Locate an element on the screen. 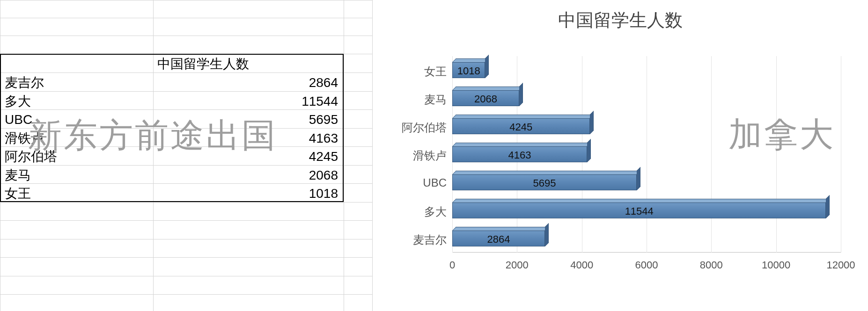 This screenshot has width=868, height=311. y-axis-label: 多大 is located at coordinates (409, 212).